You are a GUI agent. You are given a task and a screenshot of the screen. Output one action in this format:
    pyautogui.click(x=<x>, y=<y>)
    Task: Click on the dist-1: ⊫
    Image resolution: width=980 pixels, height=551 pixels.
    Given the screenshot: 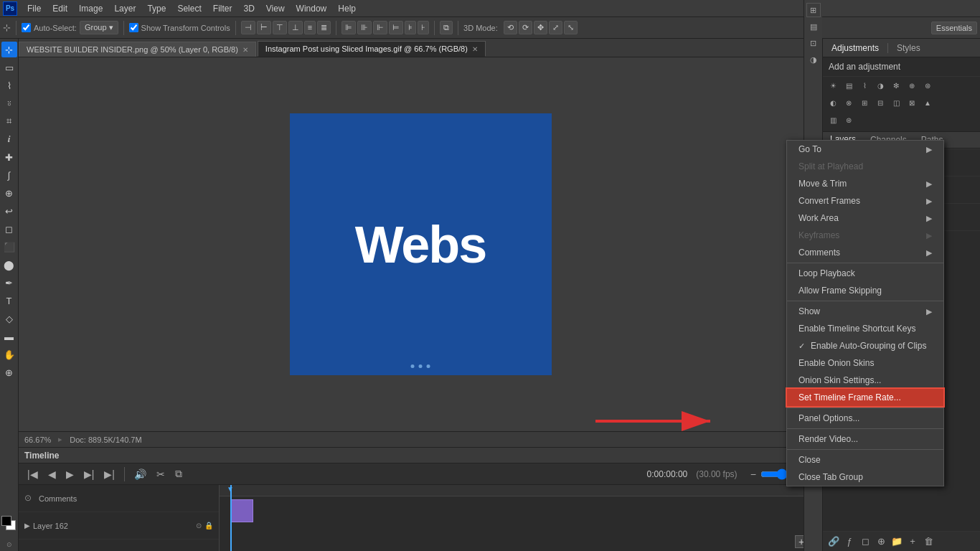 What is the action you would take?
    pyautogui.click(x=349, y=27)
    